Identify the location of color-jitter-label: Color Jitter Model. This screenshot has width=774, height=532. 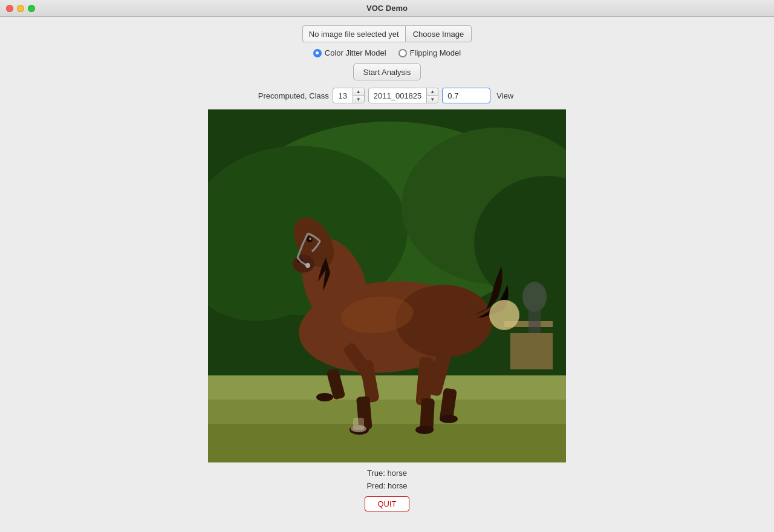
(356, 53).